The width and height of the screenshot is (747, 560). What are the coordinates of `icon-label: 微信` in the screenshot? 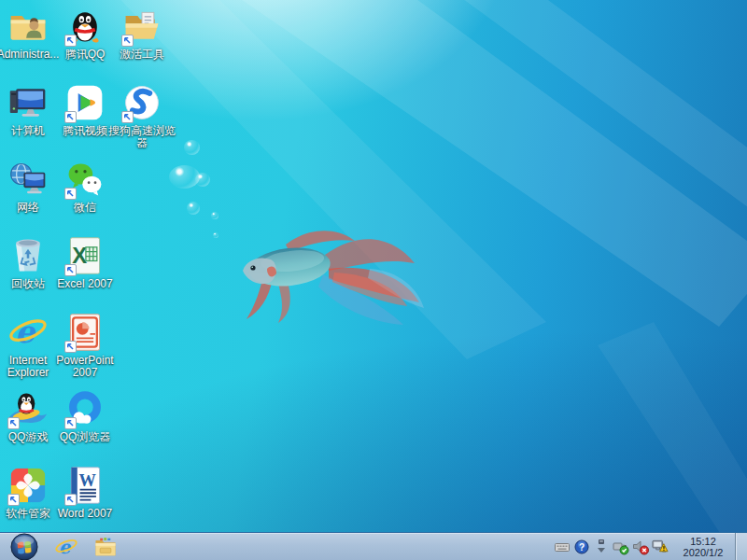 It's located at (85, 207).